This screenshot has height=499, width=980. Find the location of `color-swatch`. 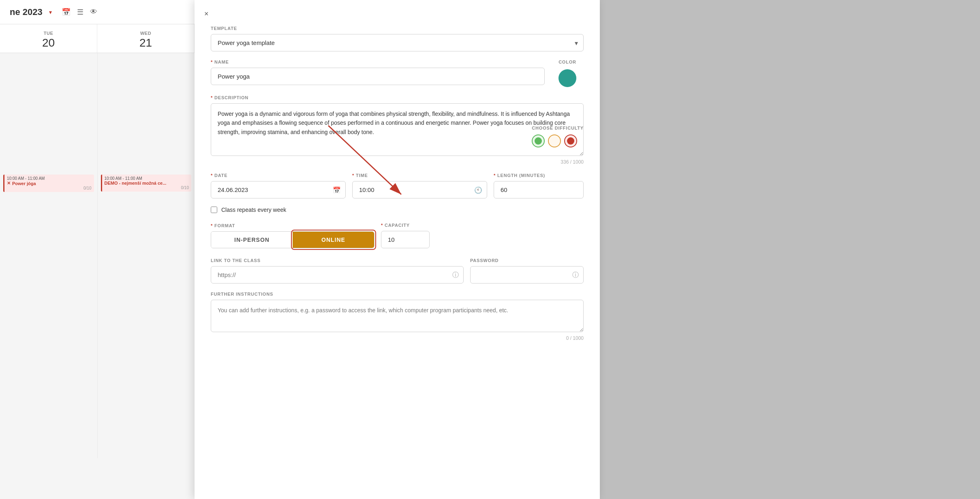

color-swatch is located at coordinates (567, 78).